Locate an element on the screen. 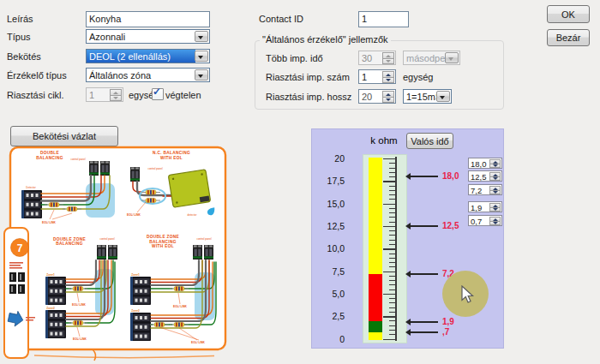  d1-detector-label: Detector is located at coordinates (31, 188).